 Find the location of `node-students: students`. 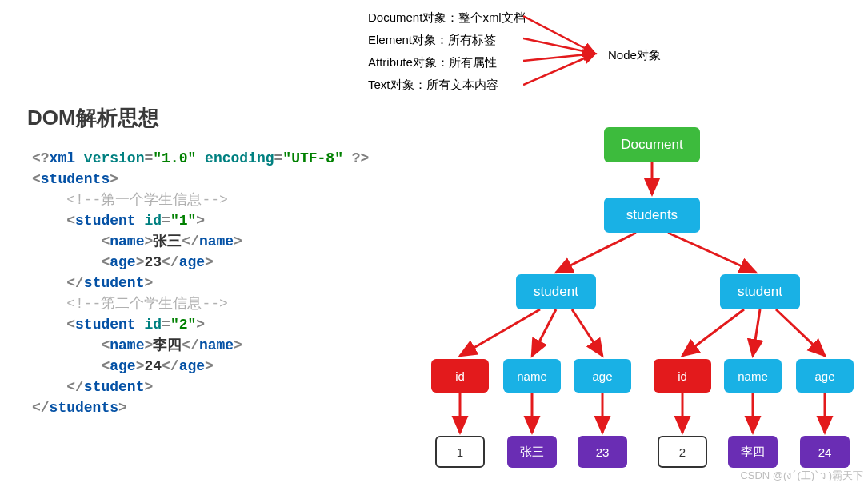

node-students: students is located at coordinates (652, 215).